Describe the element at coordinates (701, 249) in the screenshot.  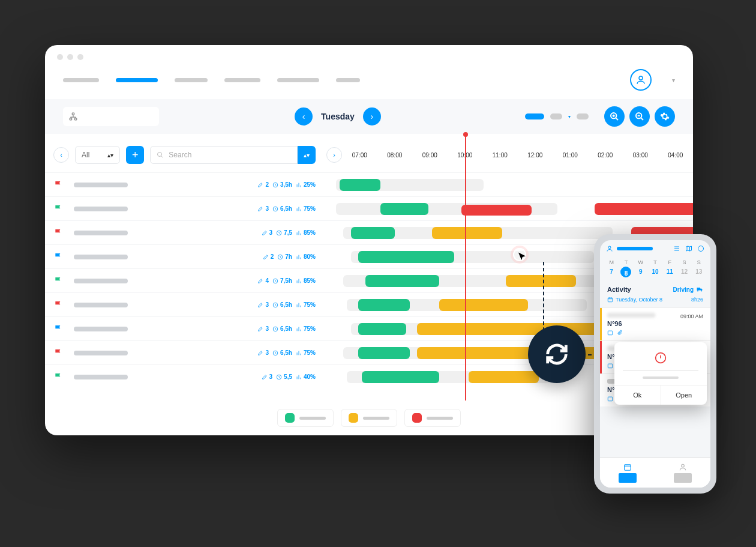
I see `more-icon` at that location.